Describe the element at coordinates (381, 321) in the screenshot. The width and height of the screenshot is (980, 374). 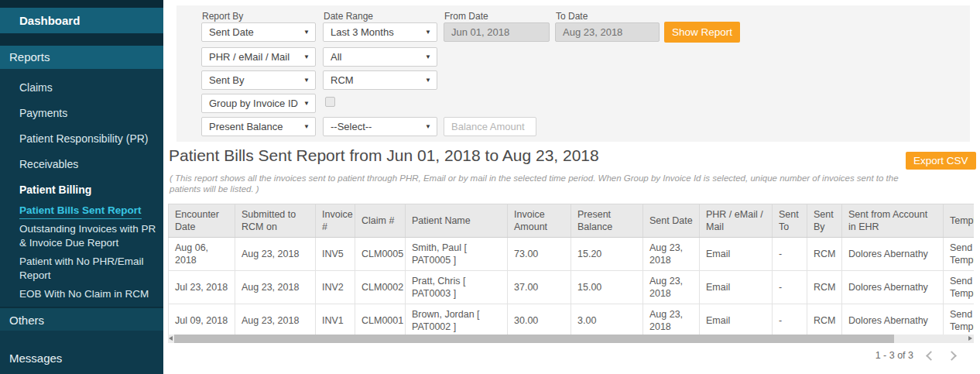
I see `table-cell: CLM0001` at that location.